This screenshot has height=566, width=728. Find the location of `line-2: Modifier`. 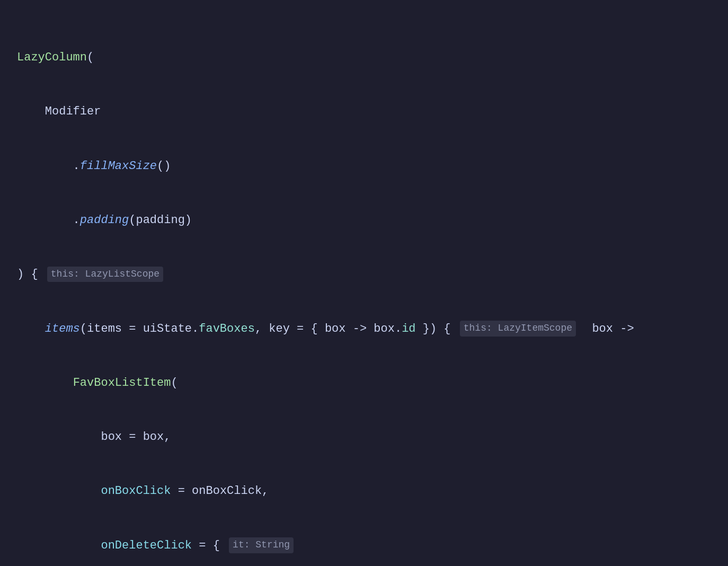

line-2: Modifier is located at coordinates (364, 112).